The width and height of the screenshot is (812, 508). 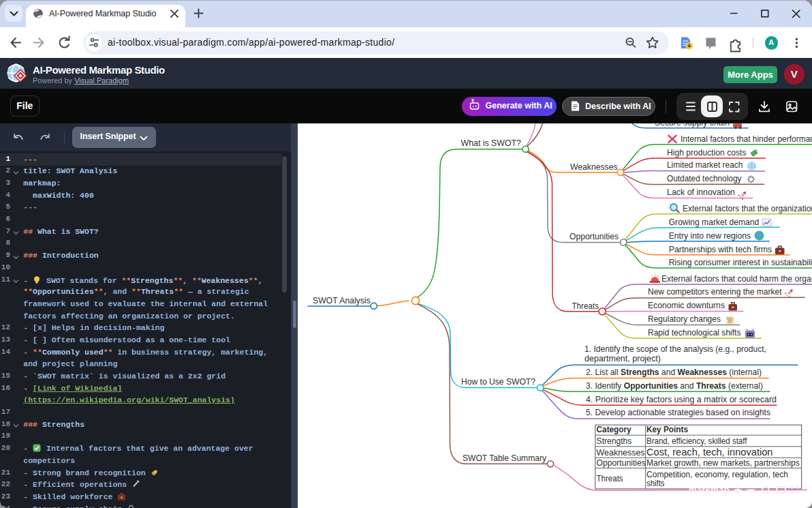 I want to click on svg-text: Rapid technological shifts, so click(x=694, y=332).